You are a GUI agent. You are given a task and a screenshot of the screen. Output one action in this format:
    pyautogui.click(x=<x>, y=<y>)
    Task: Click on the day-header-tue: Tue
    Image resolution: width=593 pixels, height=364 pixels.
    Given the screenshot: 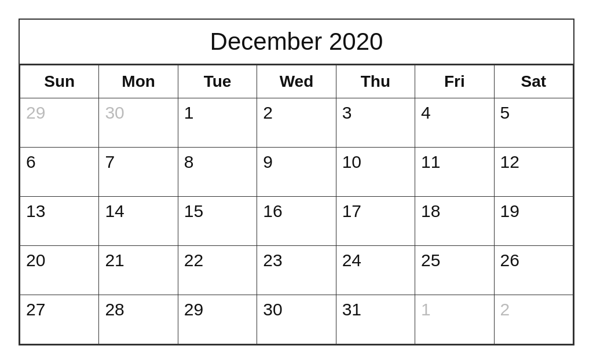 What is the action you would take?
    pyautogui.click(x=217, y=82)
    